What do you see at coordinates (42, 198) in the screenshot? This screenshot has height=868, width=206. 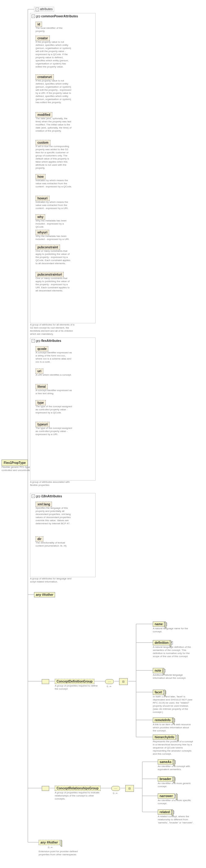 I see `attr-howuri: howuri` at bounding box center [42, 198].